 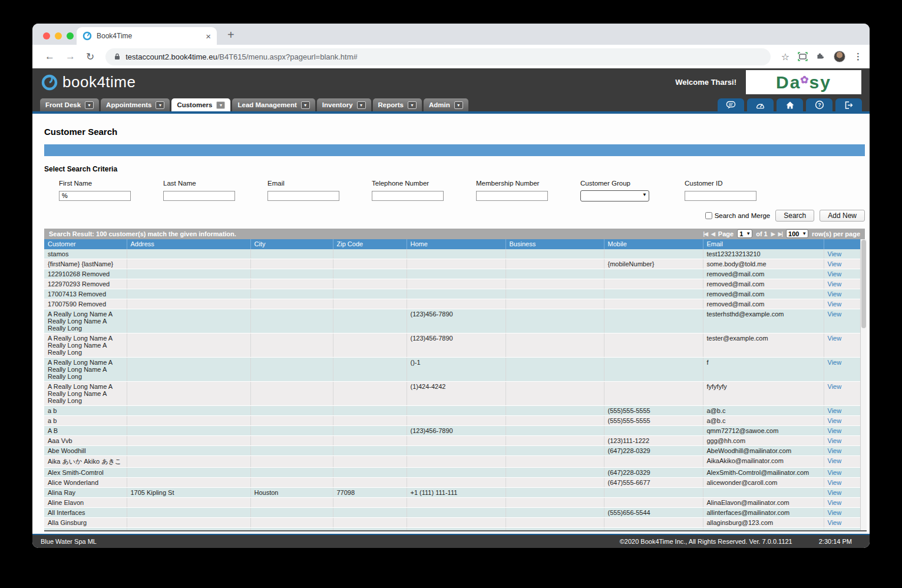 What do you see at coordinates (848, 105) in the screenshot?
I see `logout-icon` at bounding box center [848, 105].